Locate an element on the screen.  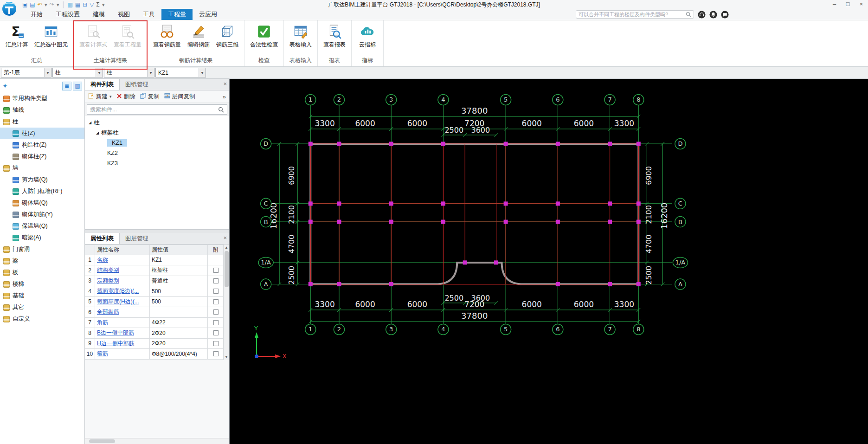
property-value-cell: 框架柱 is located at coordinates (179, 270).